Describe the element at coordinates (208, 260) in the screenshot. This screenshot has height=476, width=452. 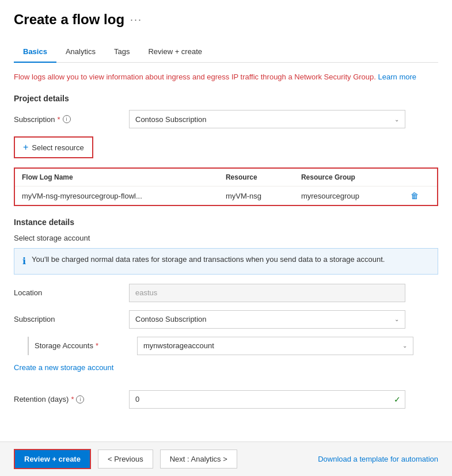
I see `storage-info-text: You'll be charged normal data rates for …` at that location.